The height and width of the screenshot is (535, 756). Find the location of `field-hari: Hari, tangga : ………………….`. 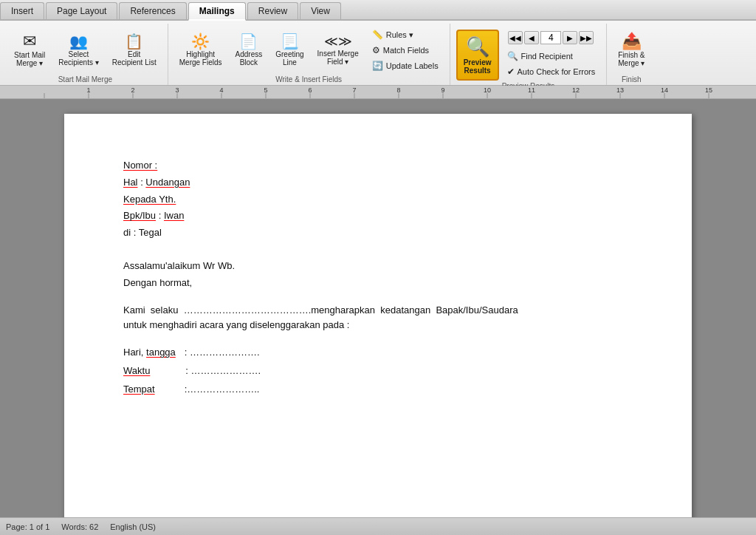

field-hari: Hari, tangga : …………………. is located at coordinates (378, 353).